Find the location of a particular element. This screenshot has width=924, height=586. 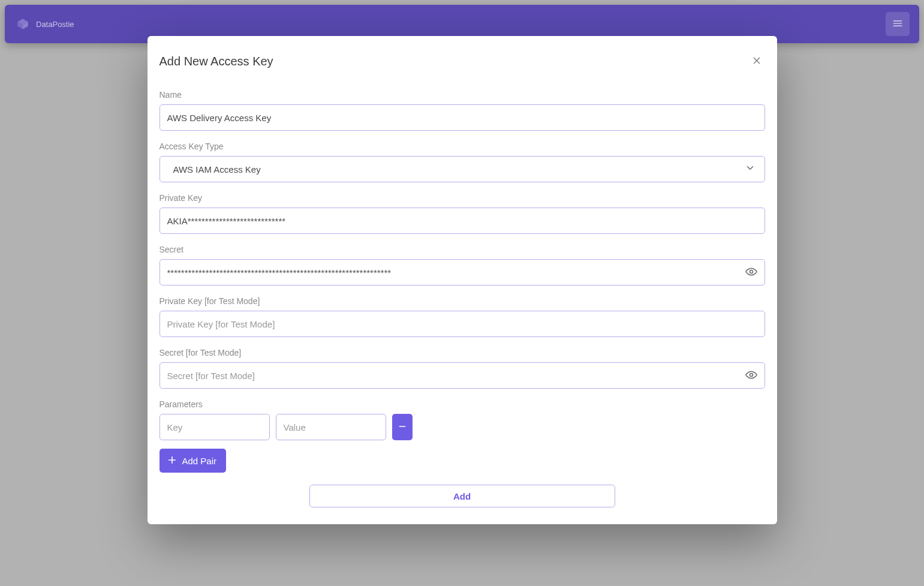

type-label: Access Key Type is located at coordinates (462, 146).